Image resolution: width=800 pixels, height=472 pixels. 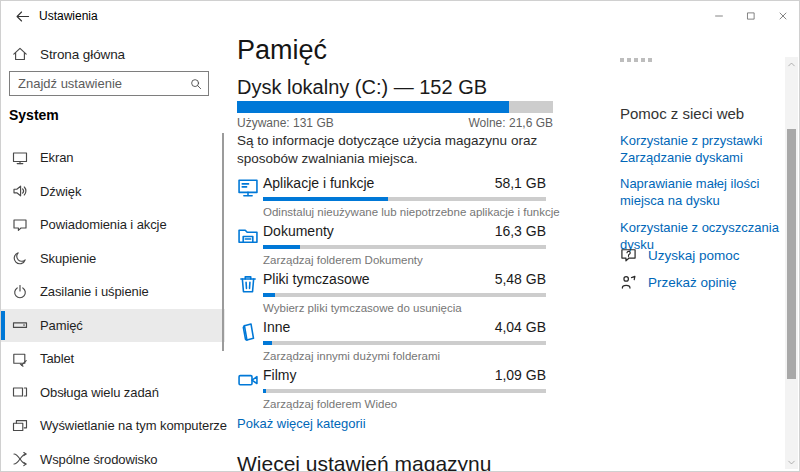 What do you see at coordinates (113, 54) in the screenshot?
I see `sidebar-item-home: Strona główna` at bounding box center [113, 54].